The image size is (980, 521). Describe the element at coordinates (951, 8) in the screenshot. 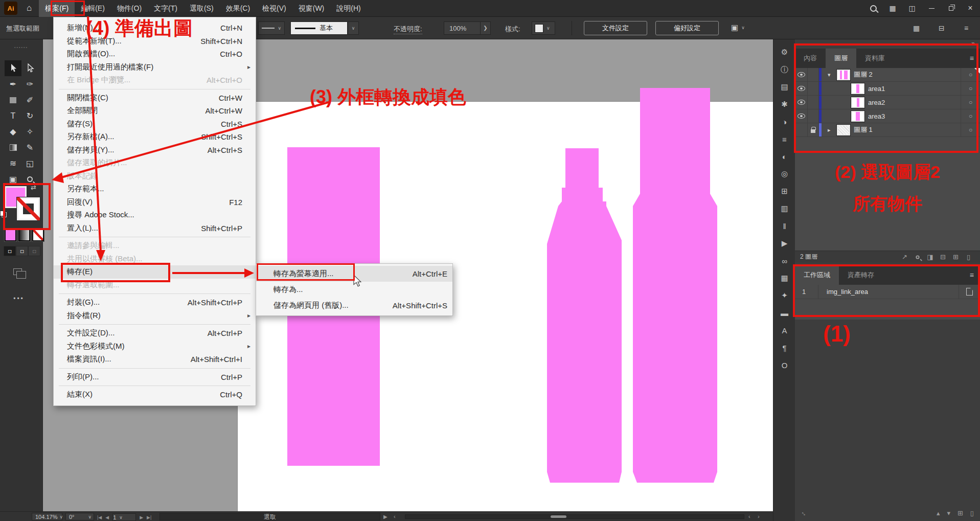

I see `restore-icon` at that location.